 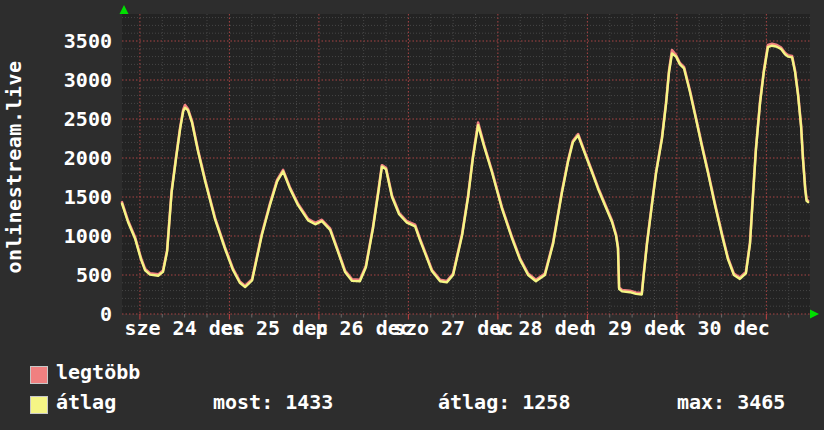 What do you see at coordinates (39, 375) in the screenshot?
I see `legend-swatch-max` at bounding box center [39, 375].